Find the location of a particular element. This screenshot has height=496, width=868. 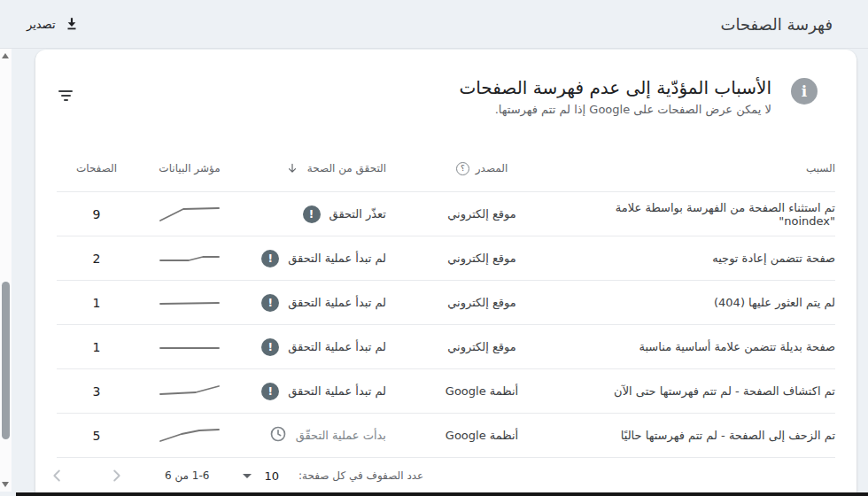

previous-page-button is located at coordinates (58, 476).